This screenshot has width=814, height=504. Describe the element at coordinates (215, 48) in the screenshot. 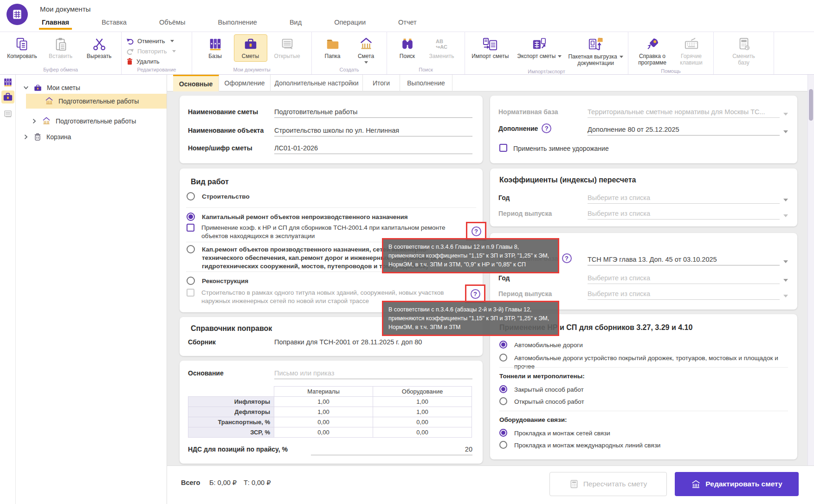

I see `bases-button: Базы` at that location.